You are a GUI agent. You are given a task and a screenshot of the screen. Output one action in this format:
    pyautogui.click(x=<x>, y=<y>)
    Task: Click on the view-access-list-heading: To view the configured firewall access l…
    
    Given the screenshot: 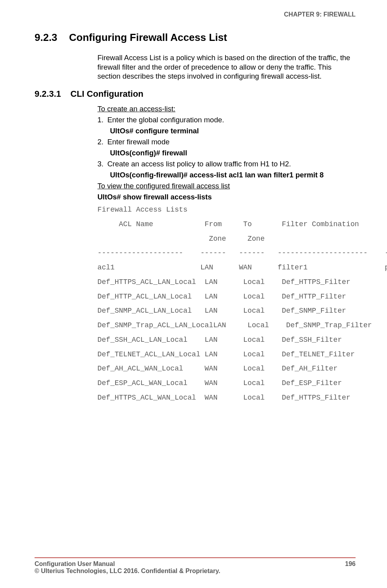 What is the action you would take?
    pyautogui.click(x=226, y=186)
    